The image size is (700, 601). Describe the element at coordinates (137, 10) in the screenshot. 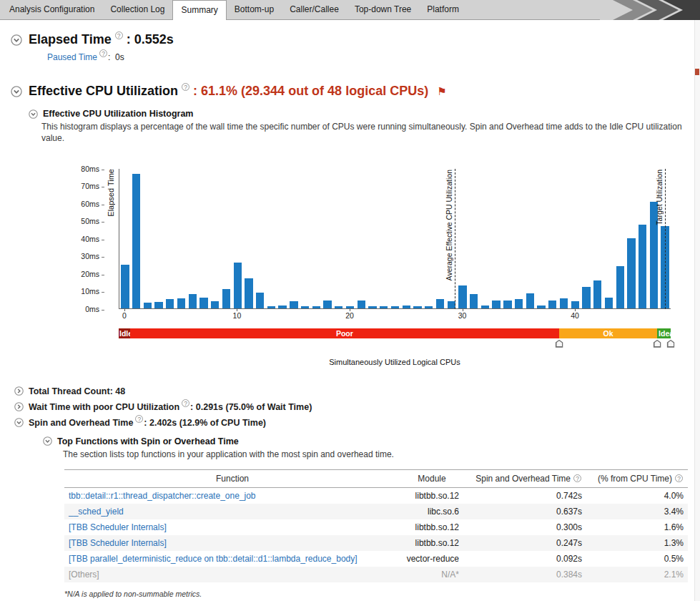

I see `tab-collection-log: Collection Log` at that location.